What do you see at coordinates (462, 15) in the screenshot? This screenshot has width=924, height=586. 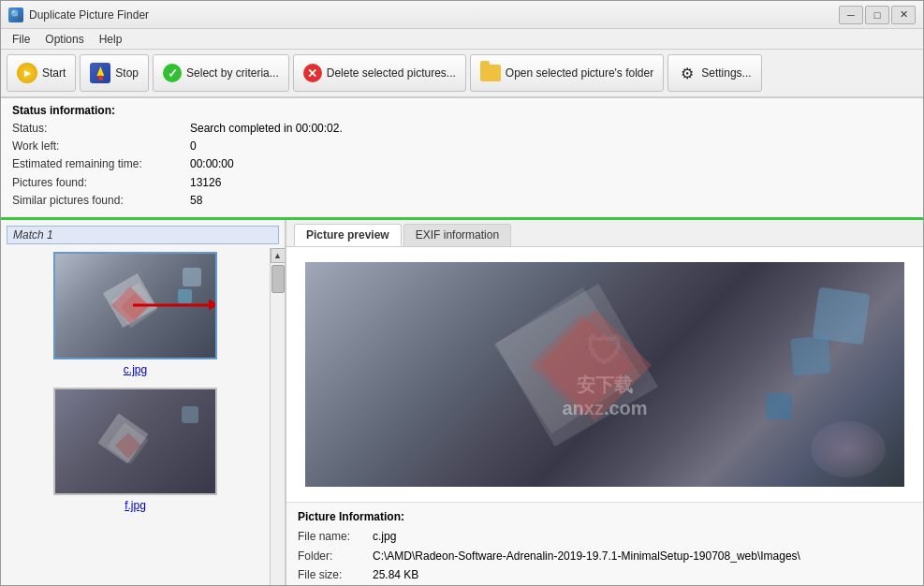 I see `title-bar: 🔍 Duplicate Picture Finder ─ □ ✕` at bounding box center [462, 15].